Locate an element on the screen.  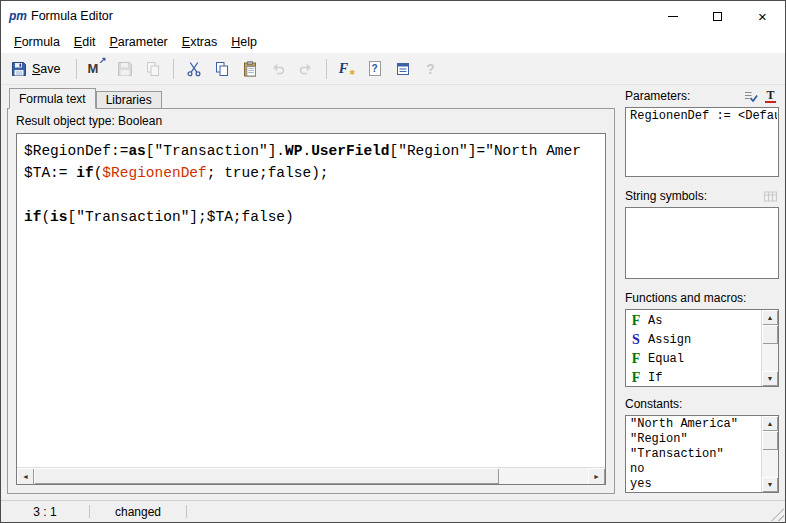
functions-label: Functions and macros: is located at coordinates (686, 298).